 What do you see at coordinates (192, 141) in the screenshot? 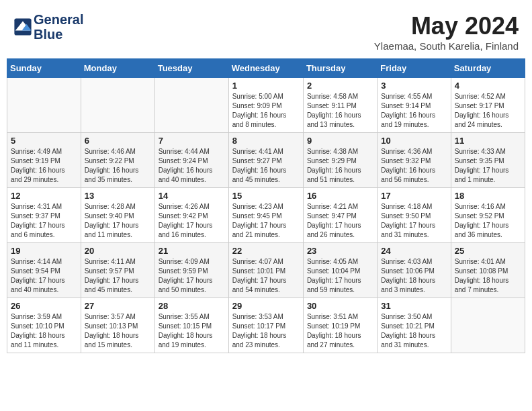
I see `day-number: 7` at bounding box center [192, 141].